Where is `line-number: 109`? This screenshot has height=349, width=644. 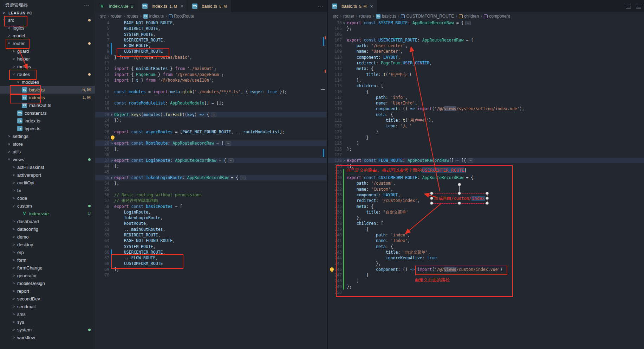
line-number: 109 is located at coordinates (335, 51).